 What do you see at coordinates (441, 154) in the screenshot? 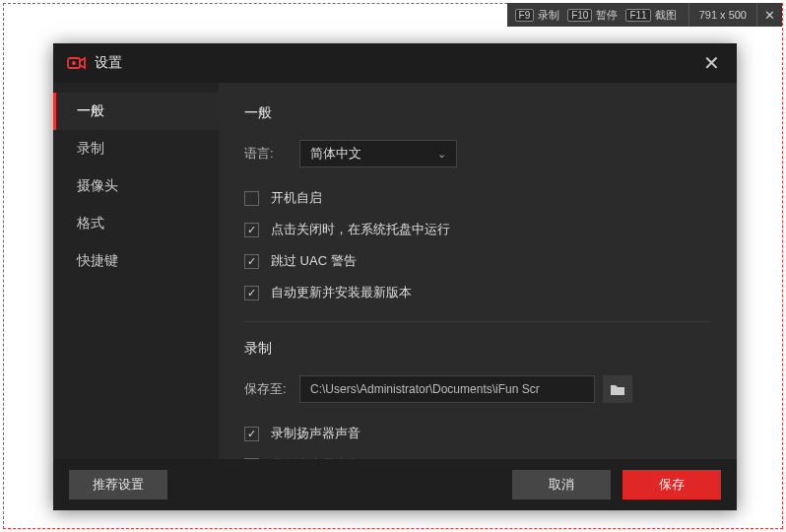
I see `chevron-down-icon: ⌄` at bounding box center [441, 154].